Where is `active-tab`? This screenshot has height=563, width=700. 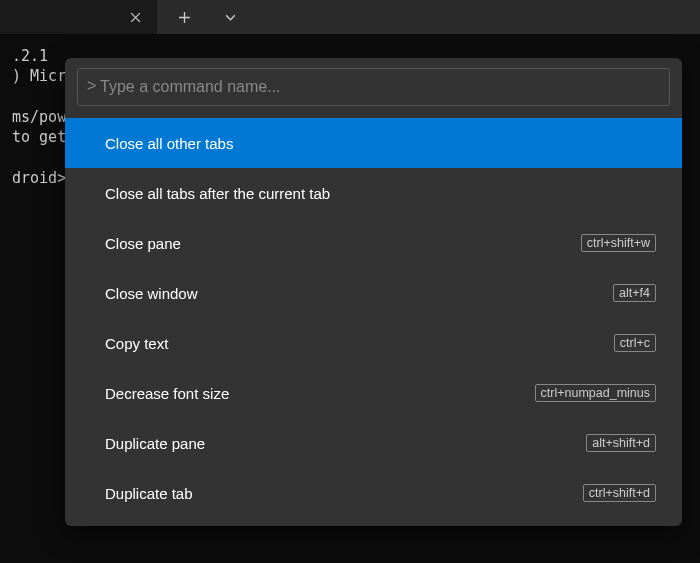
active-tab is located at coordinates (78, 17).